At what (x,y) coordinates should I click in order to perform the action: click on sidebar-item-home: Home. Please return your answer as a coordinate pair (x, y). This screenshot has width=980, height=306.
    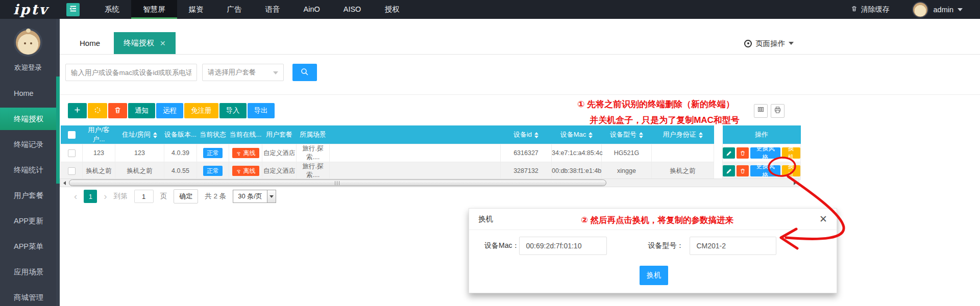
    Looking at the image, I should click on (28, 93).